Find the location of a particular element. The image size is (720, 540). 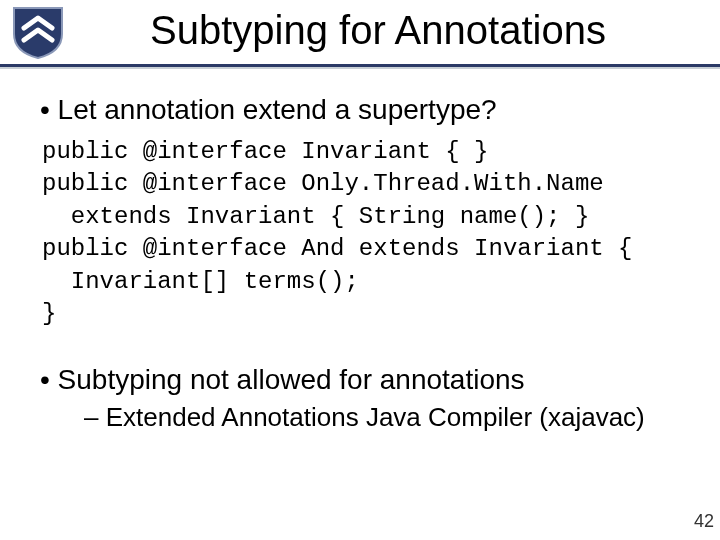

slide-title: Subtyping for Annotations is located at coordinates (378, 30).